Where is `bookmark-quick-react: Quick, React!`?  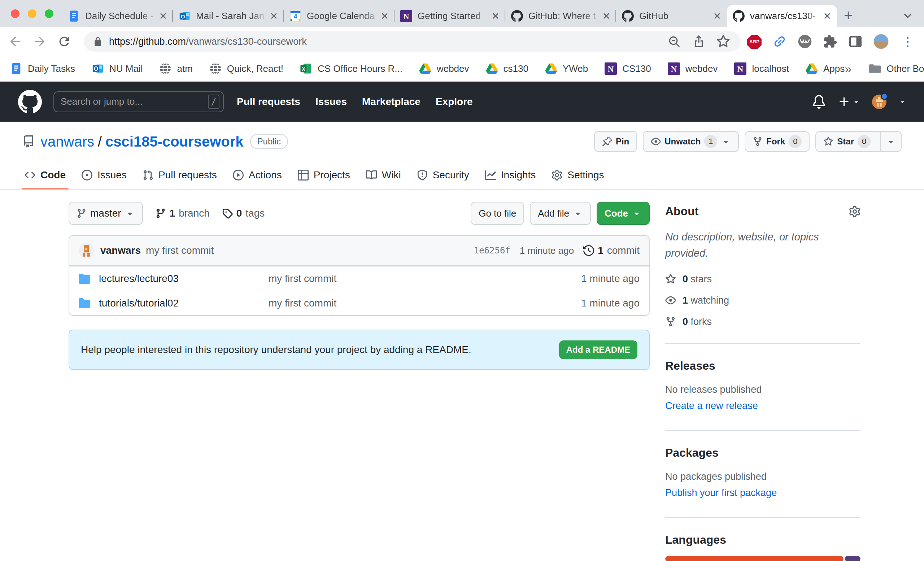
bookmark-quick-react: Quick, React! is located at coordinates (246, 69).